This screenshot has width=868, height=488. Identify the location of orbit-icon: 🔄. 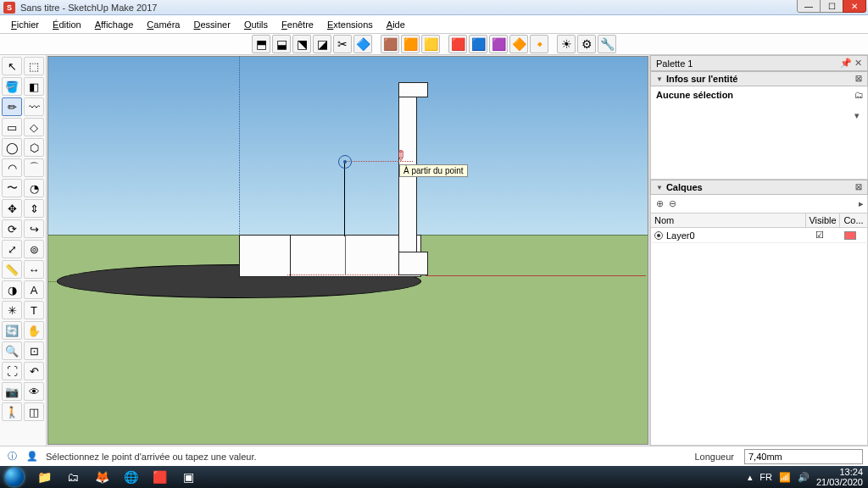
(12, 330).